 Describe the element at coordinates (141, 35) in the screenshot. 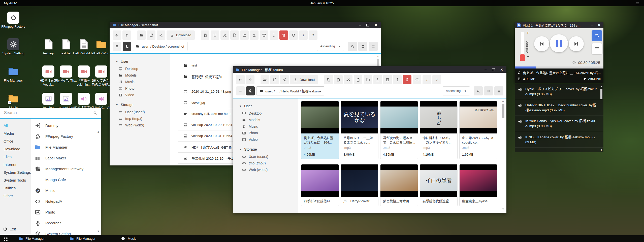

I see `toolbar-open` at that location.